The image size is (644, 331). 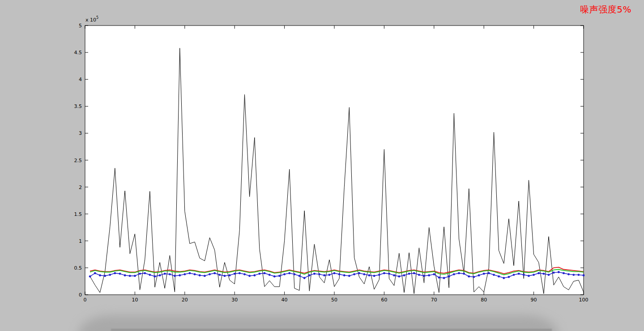 I want to click on y-tick-label: 1, so click(x=81, y=241).